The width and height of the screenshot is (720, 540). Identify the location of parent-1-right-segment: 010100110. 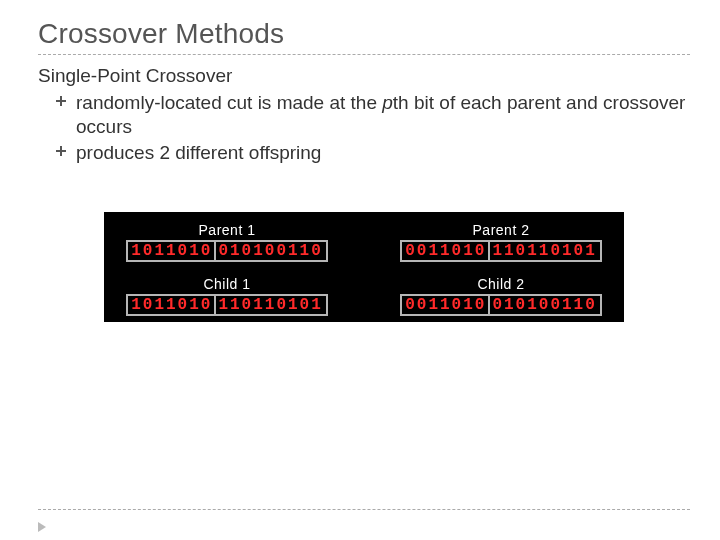
(270, 251).